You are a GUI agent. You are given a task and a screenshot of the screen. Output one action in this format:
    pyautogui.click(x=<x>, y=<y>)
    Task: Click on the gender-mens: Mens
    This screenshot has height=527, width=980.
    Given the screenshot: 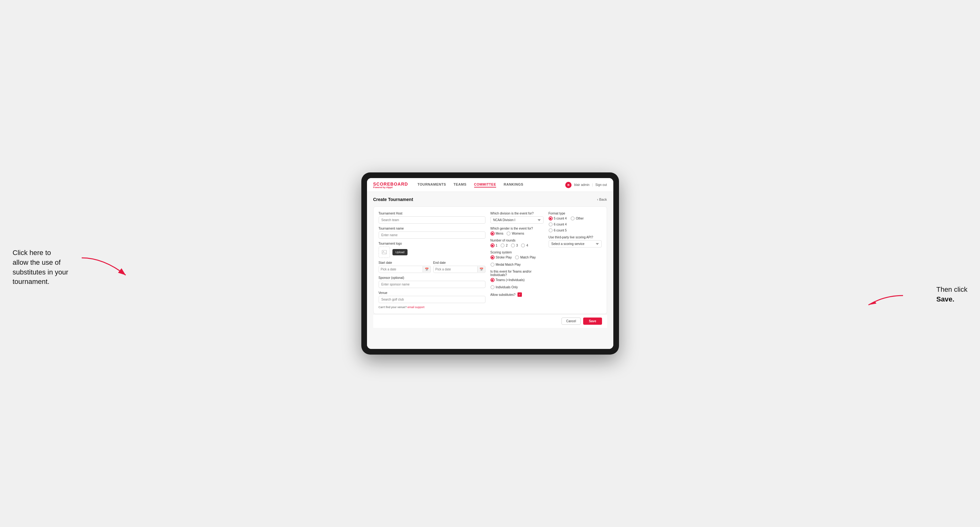 What is the action you would take?
    pyautogui.click(x=497, y=233)
    